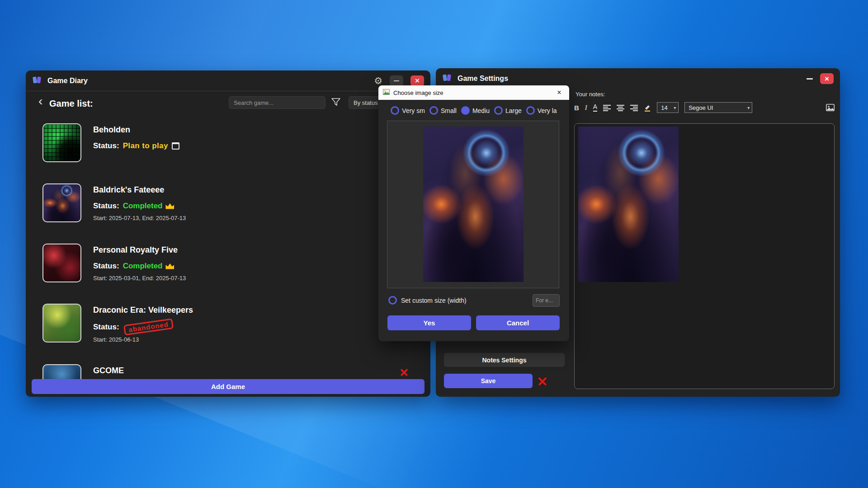  I want to click on notes-settings-button: Notes Settings, so click(505, 360).